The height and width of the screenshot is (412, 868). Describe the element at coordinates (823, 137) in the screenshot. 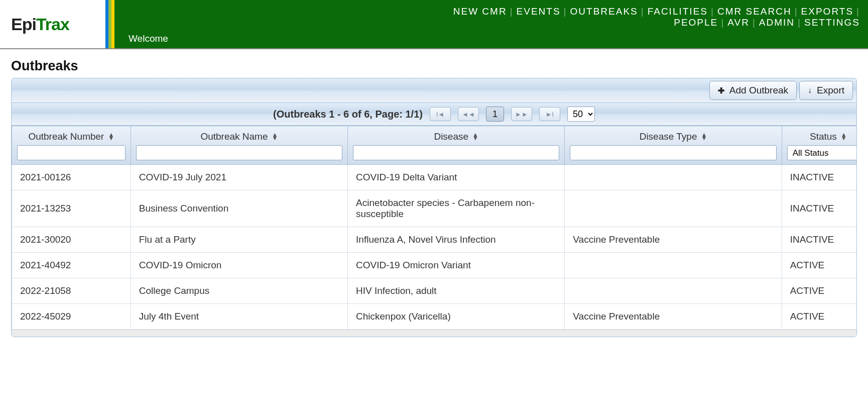

I see `column-label: Status` at that location.